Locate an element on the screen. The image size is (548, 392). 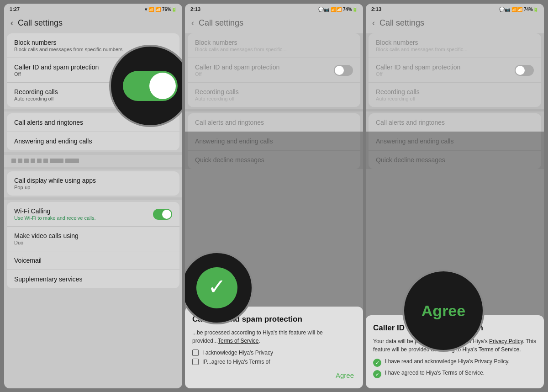
time-3: 2:13 is located at coordinates (376, 9).